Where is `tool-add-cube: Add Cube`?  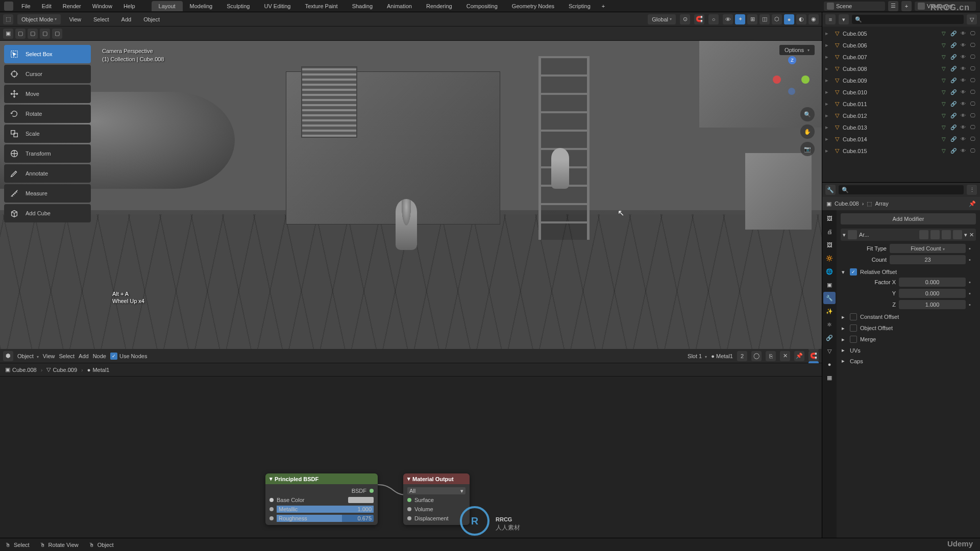 tool-add-cube: Add Cube is located at coordinates (47, 213).